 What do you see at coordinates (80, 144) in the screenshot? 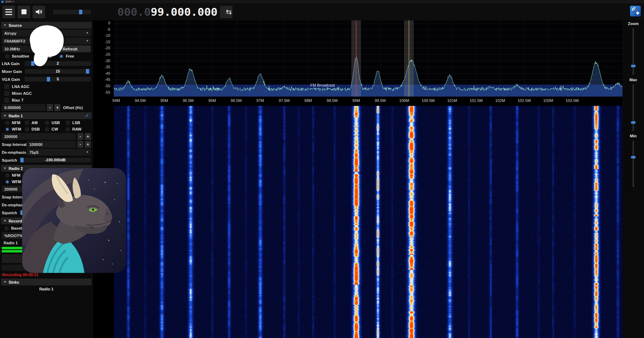
I see `snap-decrement-button: -` at bounding box center [80, 144].